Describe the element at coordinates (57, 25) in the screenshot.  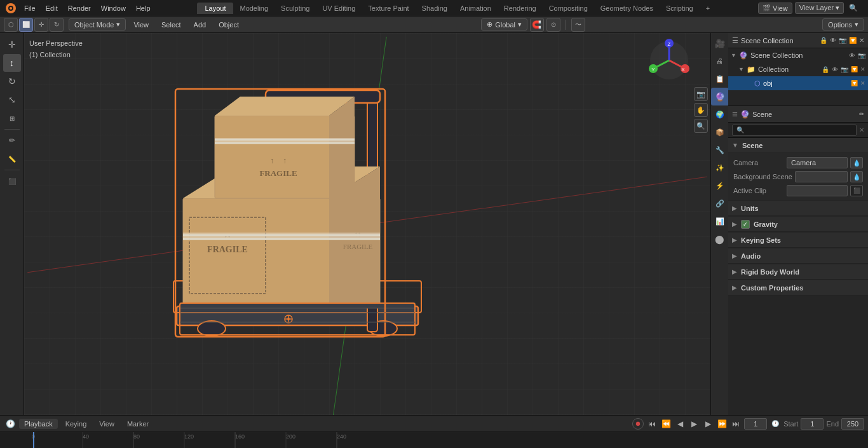
I see `toolbar-rotate-icon: ↻` at that location.